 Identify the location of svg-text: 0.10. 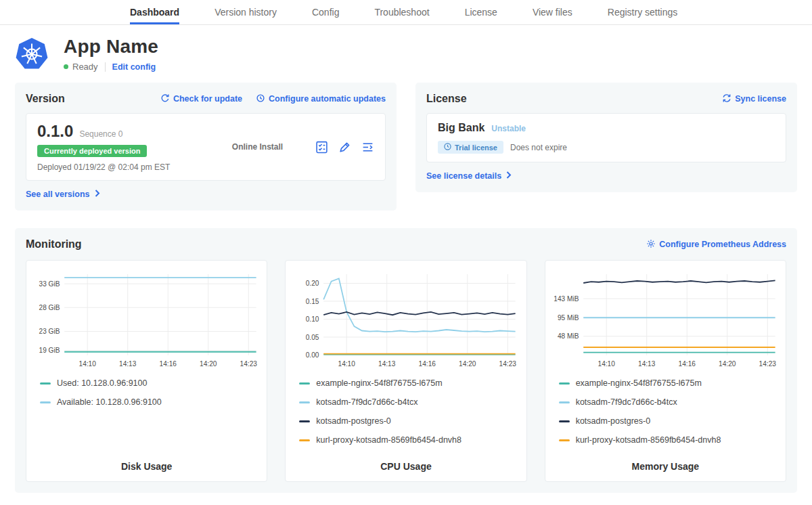
(313, 320).